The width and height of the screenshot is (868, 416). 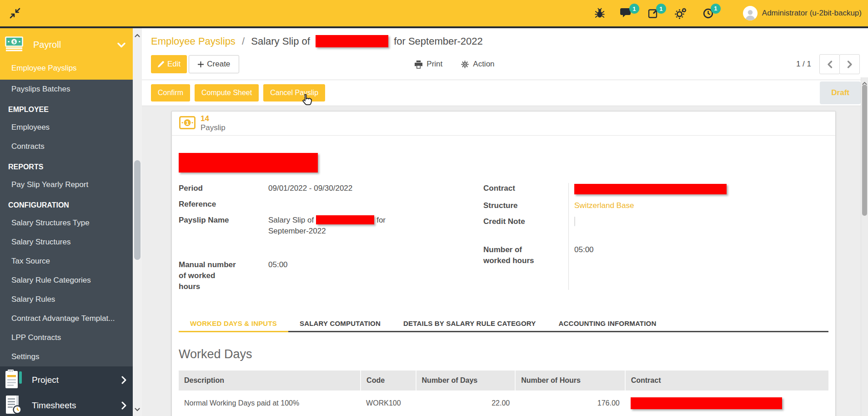 I want to click on table-header-row: Description Code Number of Days Number o…, so click(x=504, y=380).